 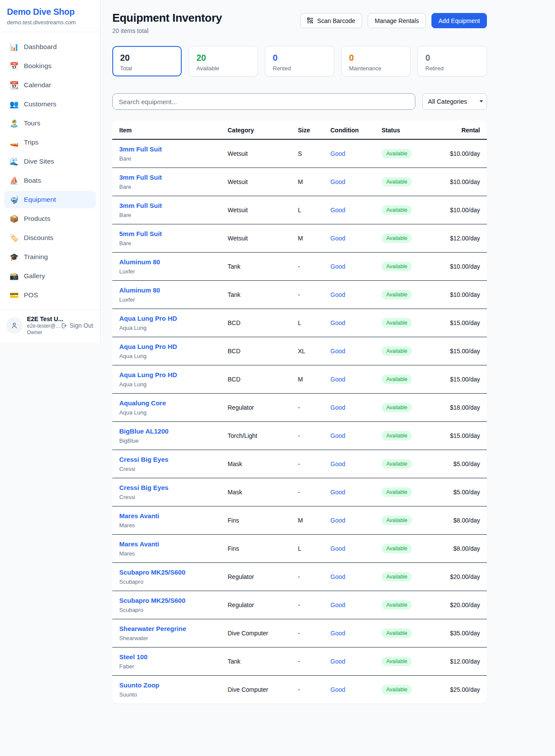 I want to click on item-brand: Cressi, so click(x=166, y=469).